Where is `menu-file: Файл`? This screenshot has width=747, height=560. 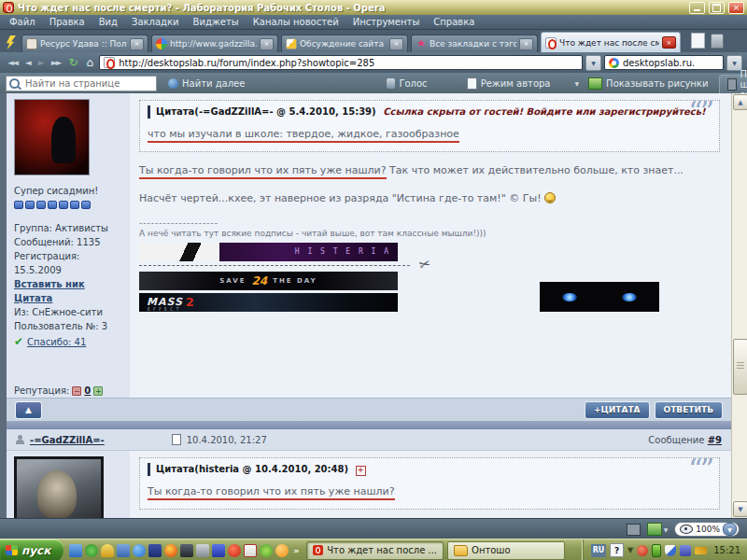
menu-file: Файл is located at coordinates (22, 22).